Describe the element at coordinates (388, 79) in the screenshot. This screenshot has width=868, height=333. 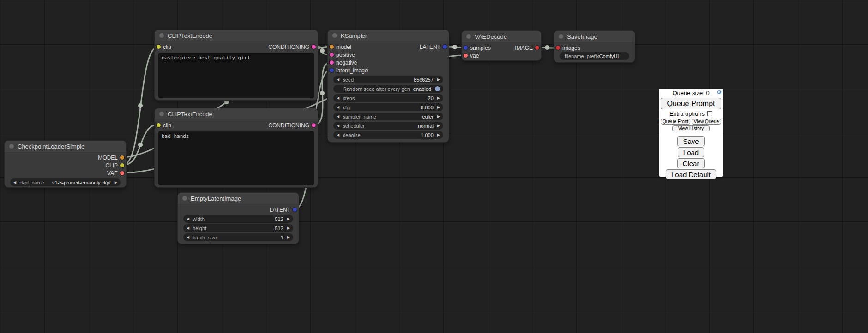
I see `widget-seed: ◀ seed 8566257 ▶` at that location.